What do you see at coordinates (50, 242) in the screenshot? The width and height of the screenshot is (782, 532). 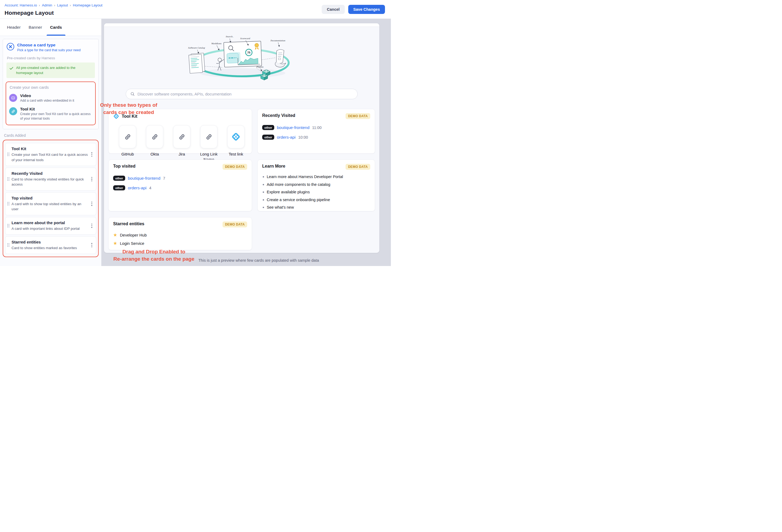 I see `added-card-title: Starred entities` at bounding box center [50, 242].